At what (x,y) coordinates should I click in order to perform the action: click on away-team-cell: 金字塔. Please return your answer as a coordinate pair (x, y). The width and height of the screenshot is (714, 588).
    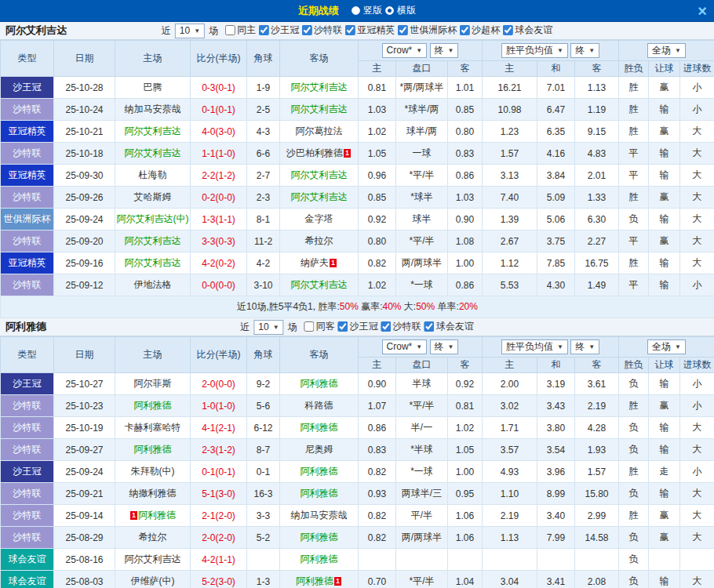
    Looking at the image, I should click on (319, 220).